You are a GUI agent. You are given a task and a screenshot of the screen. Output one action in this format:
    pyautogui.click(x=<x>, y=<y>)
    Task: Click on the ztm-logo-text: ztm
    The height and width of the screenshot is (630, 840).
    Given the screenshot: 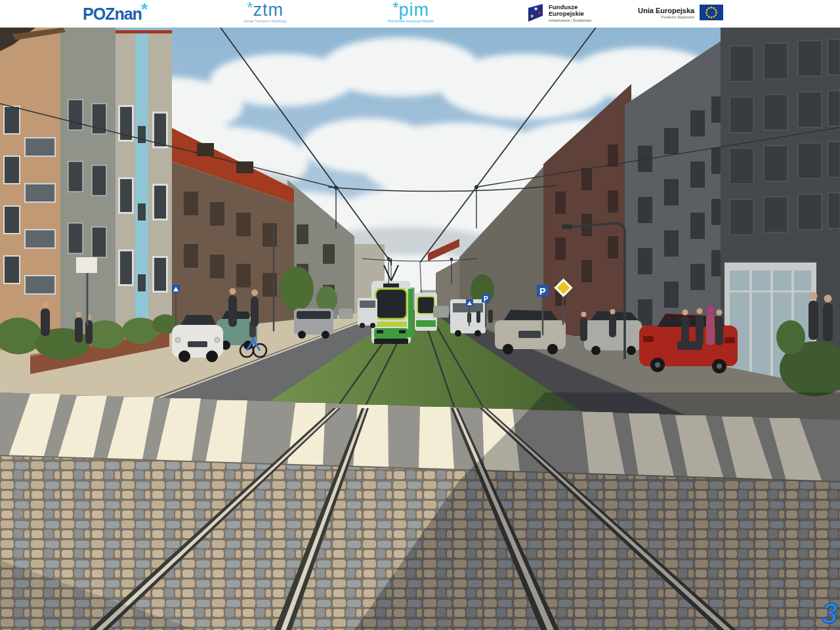 What is the action you would take?
    pyautogui.click(x=268, y=10)
    